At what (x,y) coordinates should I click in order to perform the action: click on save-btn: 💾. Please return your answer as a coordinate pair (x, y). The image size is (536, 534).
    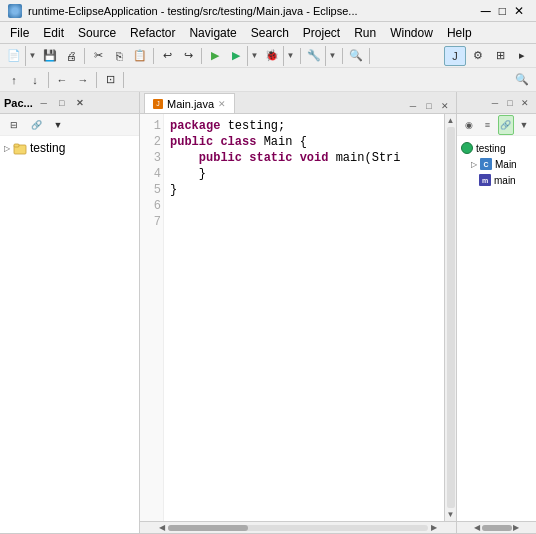
    Looking at the image, I should click on (50, 56).